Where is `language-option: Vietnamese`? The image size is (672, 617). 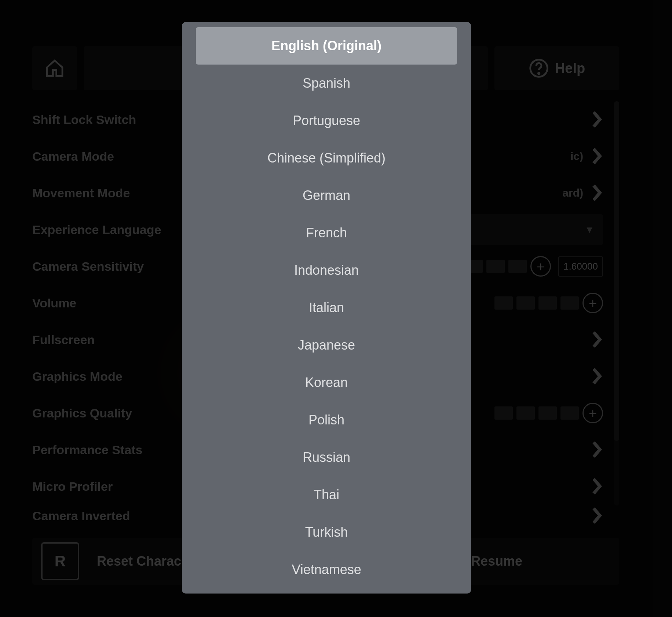 language-option: Vietnamese is located at coordinates (326, 570).